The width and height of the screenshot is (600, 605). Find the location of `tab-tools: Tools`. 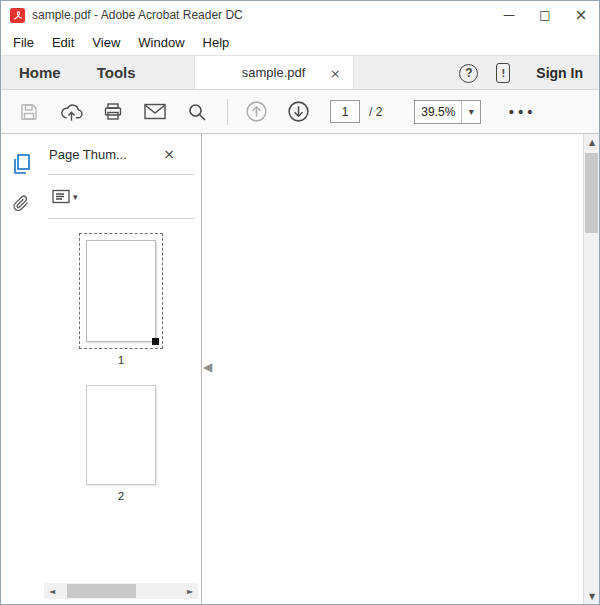

tab-tools: Tools is located at coordinates (116, 72).